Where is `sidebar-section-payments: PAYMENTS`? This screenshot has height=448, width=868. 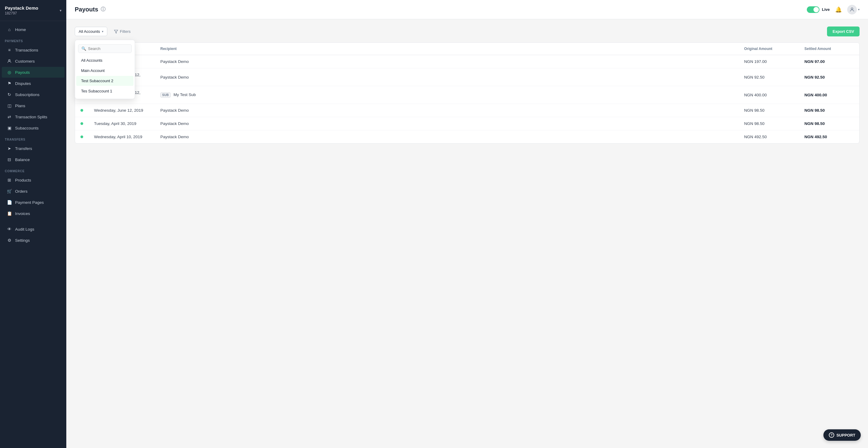
sidebar-section-payments: PAYMENTS is located at coordinates (33, 40).